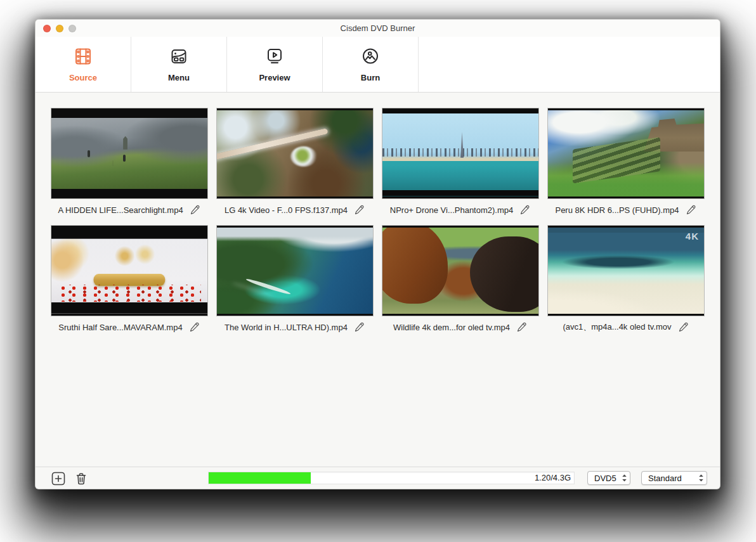 This screenshot has height=542, width=756. Describe the element at coordinates (275, 65) in the screenshot. I see `tab-preview: Preview` at that location.